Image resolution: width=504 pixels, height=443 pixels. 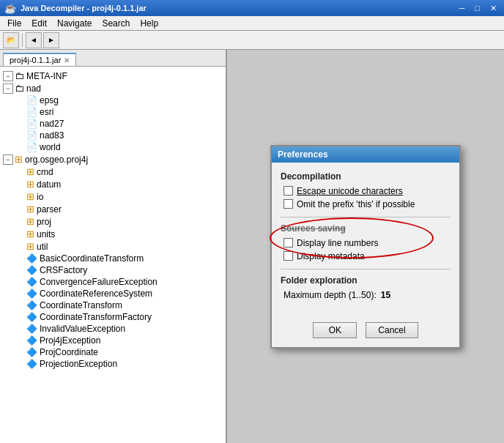 I want to click on line-numbers-checkbox, so click(x=289, y=243).